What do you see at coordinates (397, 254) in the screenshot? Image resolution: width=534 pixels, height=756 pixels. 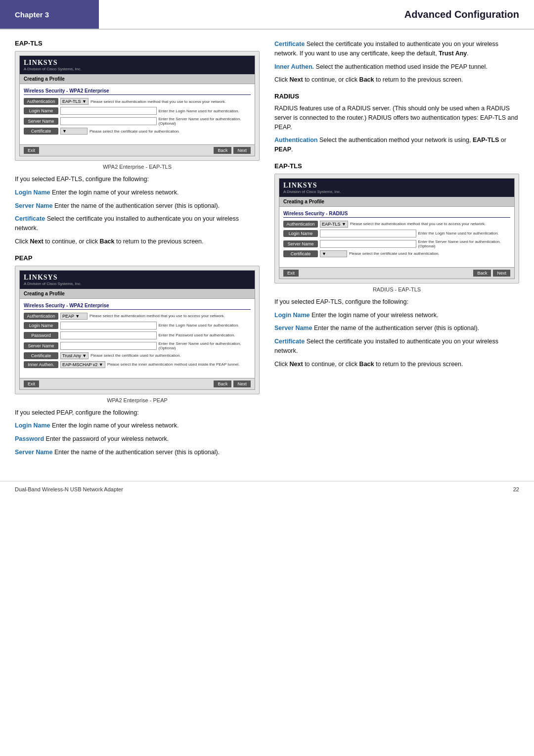 I see `radius-row-cert: Certificate ▼ Please select the certific…` at bounding box center [397, 254].